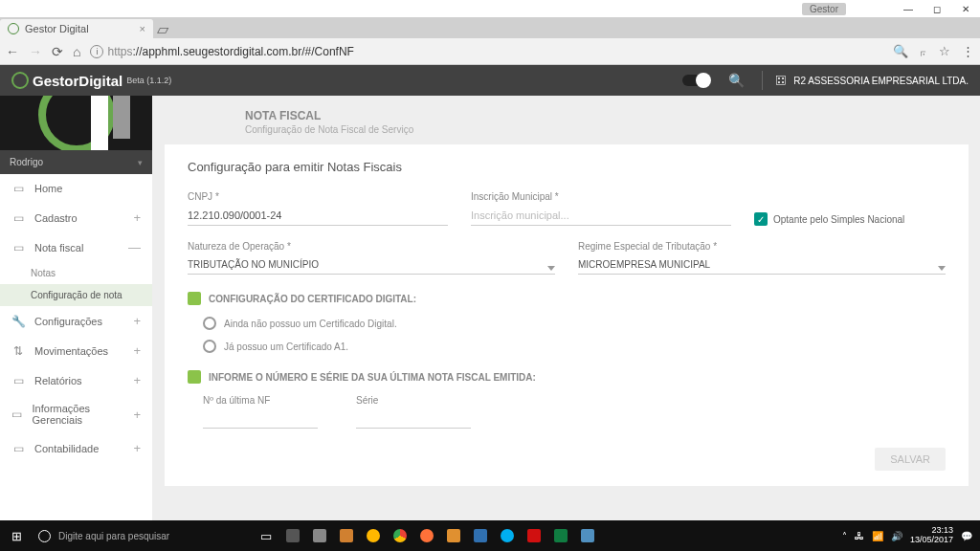 The height and width of the screenshot is (551, 980). What do you see at coordinates (266, 536) in the screenshot?
I see `task-view-icon: ▭` at bounding box center [266, 536].